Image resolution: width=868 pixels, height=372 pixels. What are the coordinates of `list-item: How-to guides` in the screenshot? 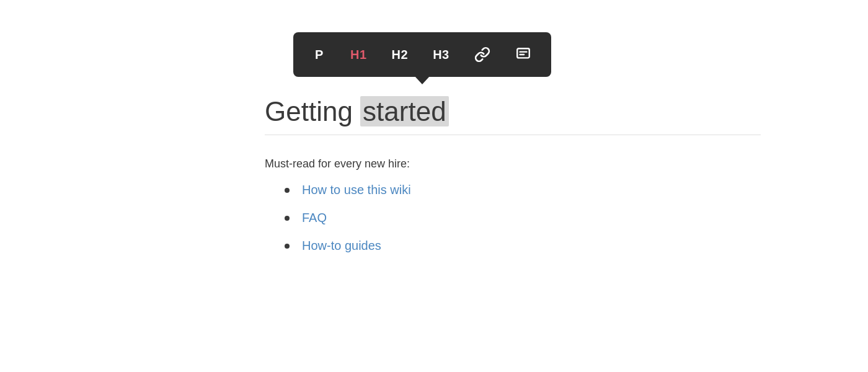 It's located at (523, 246).